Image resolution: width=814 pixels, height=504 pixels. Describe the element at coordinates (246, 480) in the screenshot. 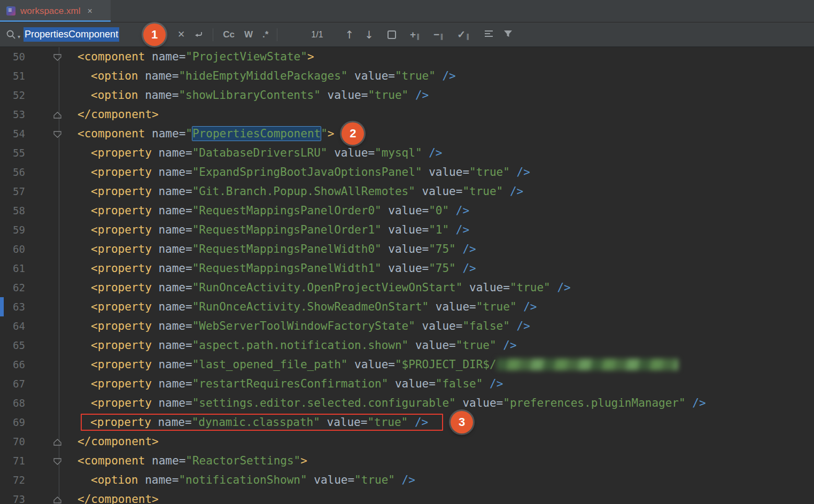

I see `code-text: <option name="notificationShown" value="…` at that location.